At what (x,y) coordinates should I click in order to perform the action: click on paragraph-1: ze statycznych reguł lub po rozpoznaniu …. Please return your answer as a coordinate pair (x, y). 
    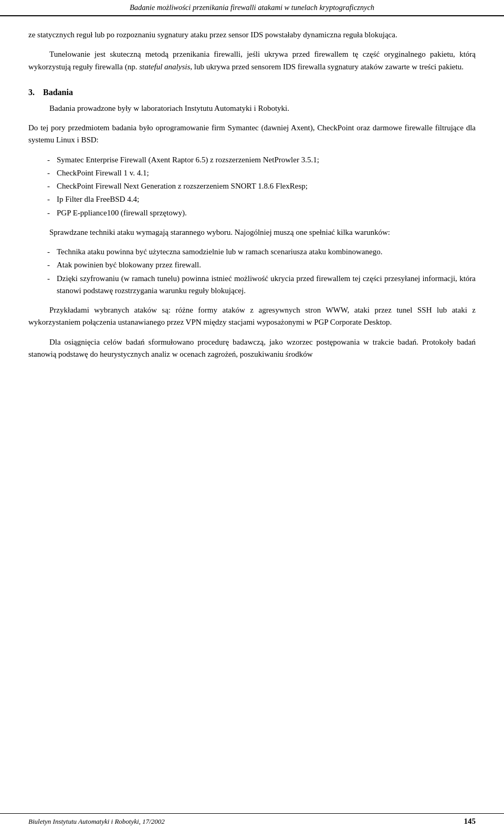
    Looking at the image, I should click on (252, 35).